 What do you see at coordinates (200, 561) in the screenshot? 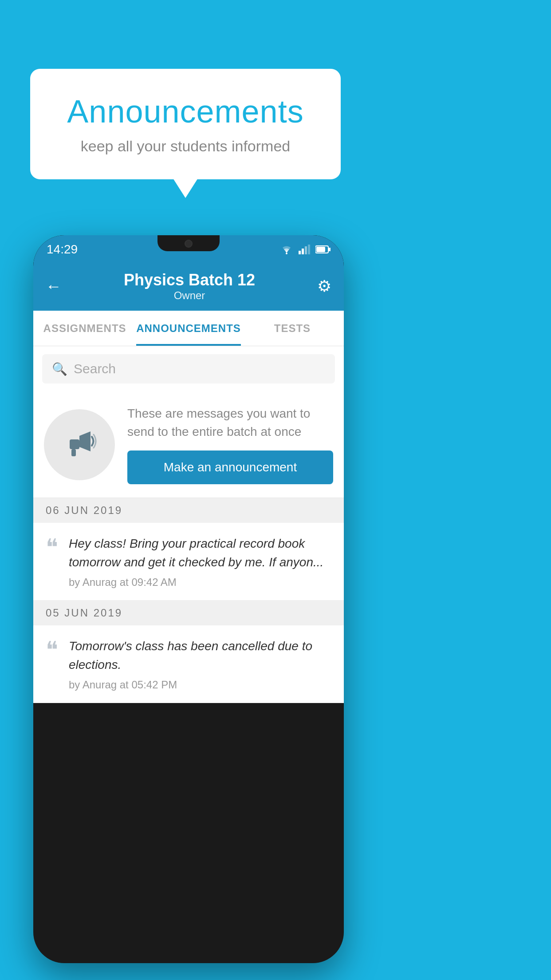
I see `announcement-body-1: Hey class! Bring your practical record b…` at bounding box center [200, 561].